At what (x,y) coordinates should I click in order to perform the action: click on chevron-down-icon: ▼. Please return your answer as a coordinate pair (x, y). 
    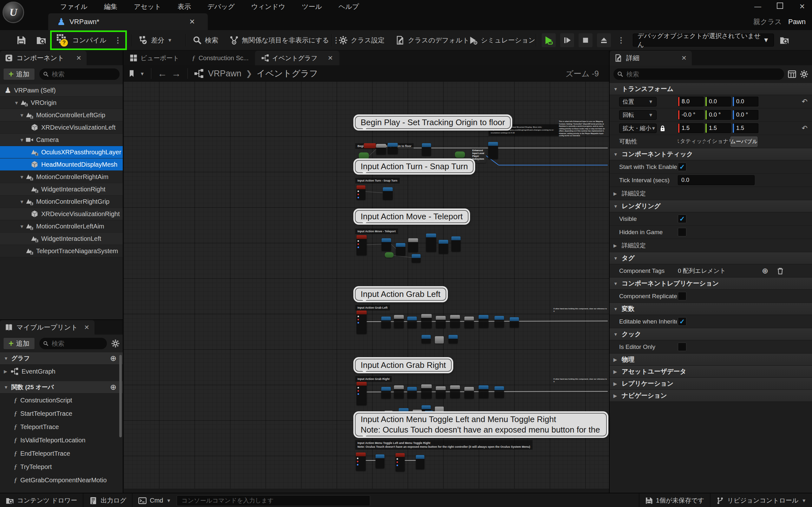
    Looking at the image, I should click on (142, 74).